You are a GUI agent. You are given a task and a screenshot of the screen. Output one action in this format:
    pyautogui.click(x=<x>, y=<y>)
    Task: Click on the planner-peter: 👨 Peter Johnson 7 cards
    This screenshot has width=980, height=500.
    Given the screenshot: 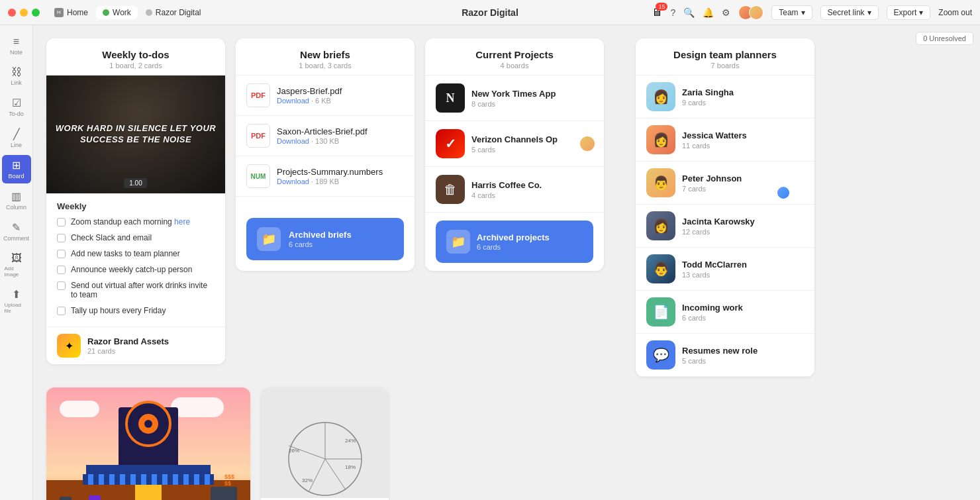 What is the action you would take?
    pyautogui.click(x=725, y=183)
    